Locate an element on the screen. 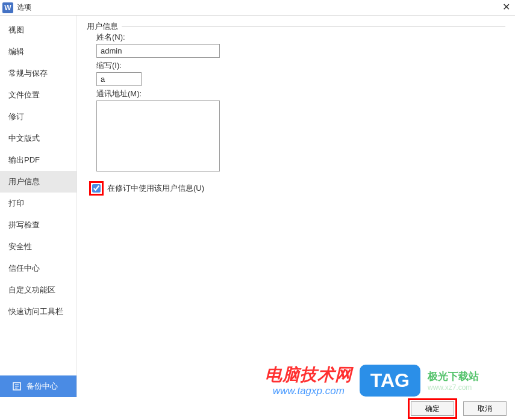 The image size is (515, 420). watermark-tagxp-title: 电脑技术网 is located at coordinates (308, 375).